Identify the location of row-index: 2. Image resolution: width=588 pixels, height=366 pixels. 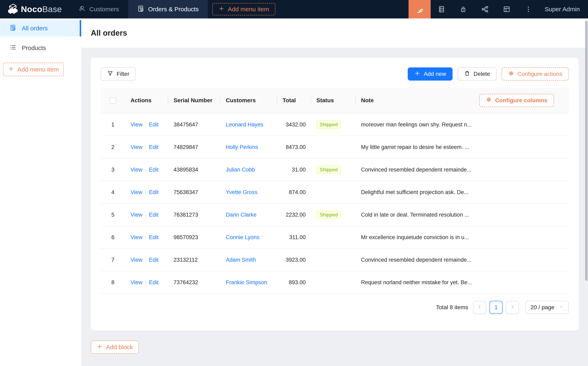
(113, 147).